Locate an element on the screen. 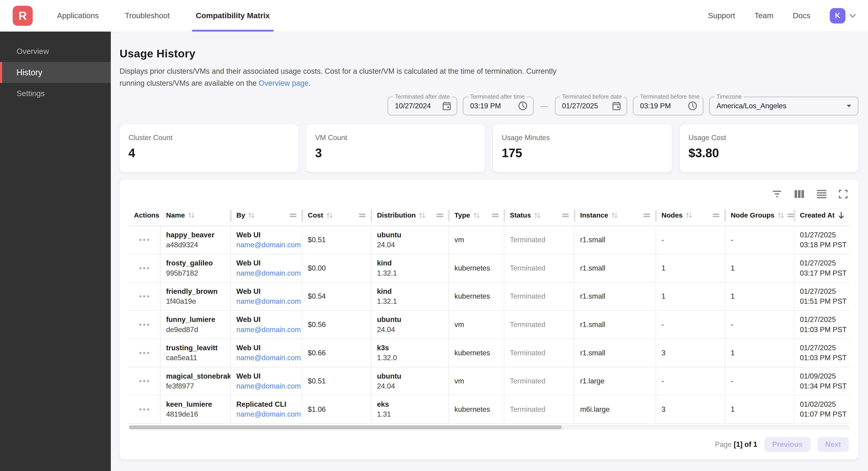 Image resolution: width=868 pixels, height=471 pixels. nav-link-team: Team is located at coordinates (764, 16).